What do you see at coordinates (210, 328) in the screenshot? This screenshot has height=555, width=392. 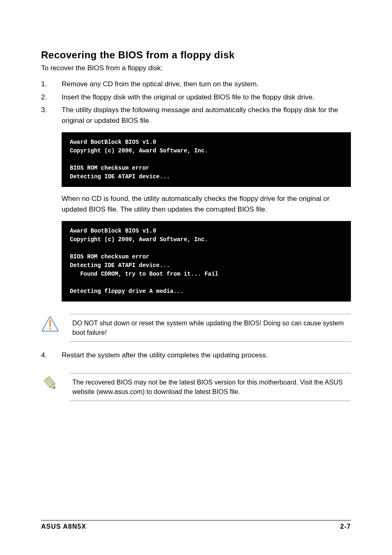 I see `warning-note-text: DO NOT shut down or reset the system whi…` at bounding box center [210, 328].